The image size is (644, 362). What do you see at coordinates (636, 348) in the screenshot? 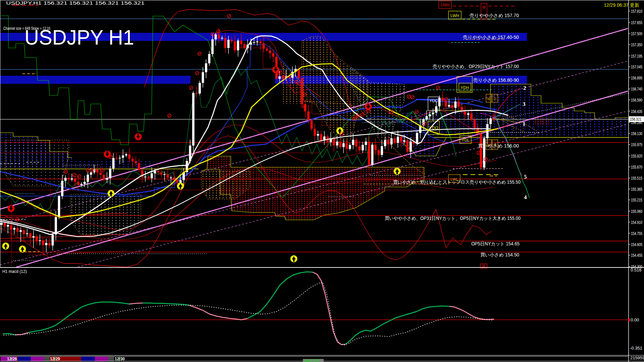
I see `svg-text: -0.351` at bounding box center [636, 348].